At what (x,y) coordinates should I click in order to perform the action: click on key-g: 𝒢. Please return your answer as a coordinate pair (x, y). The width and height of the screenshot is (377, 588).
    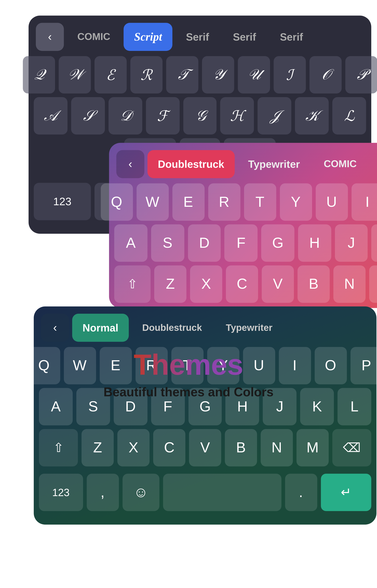
    Looking at the image, I should click on (200, 116).